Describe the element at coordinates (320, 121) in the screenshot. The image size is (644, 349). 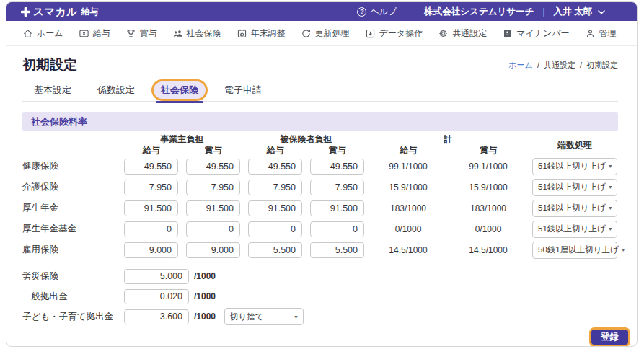
I see `section-title-social-insurance-rates: 社会保険料率` at that location.